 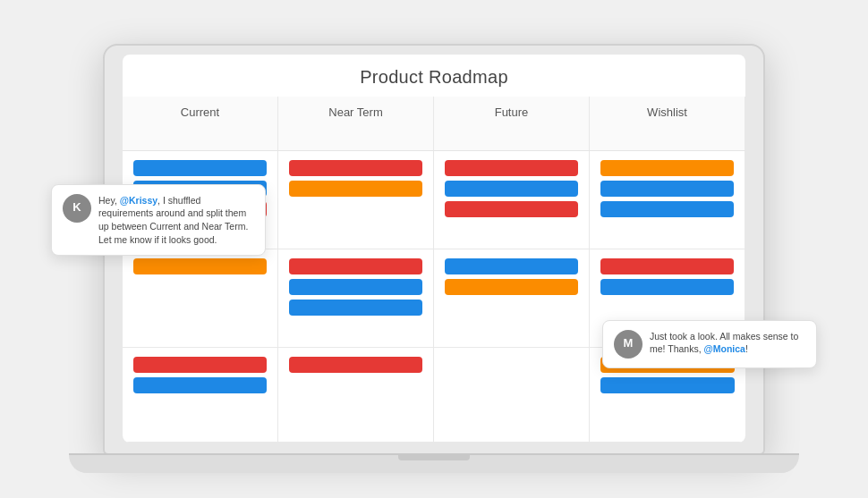 What do you see at coordinates (356, 200) in the screenshot?
I see `cell-r1-c2` at bounding box center [356, 200].